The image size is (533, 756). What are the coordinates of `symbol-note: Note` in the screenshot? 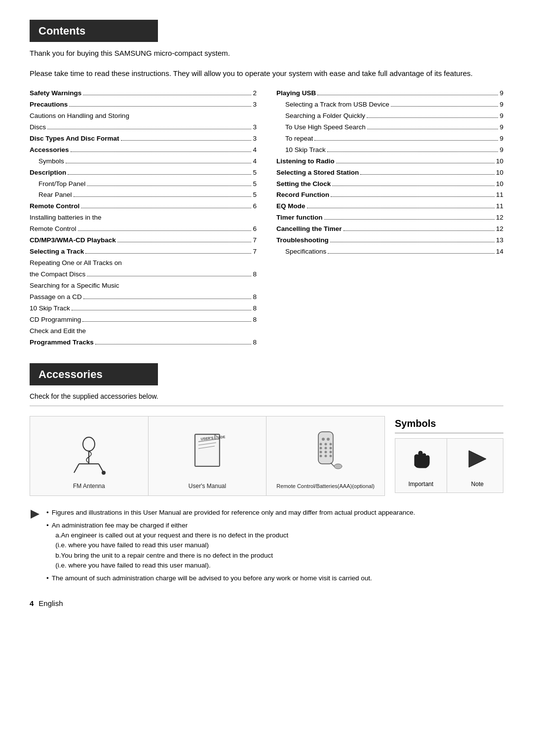 It's located at (478, 466).